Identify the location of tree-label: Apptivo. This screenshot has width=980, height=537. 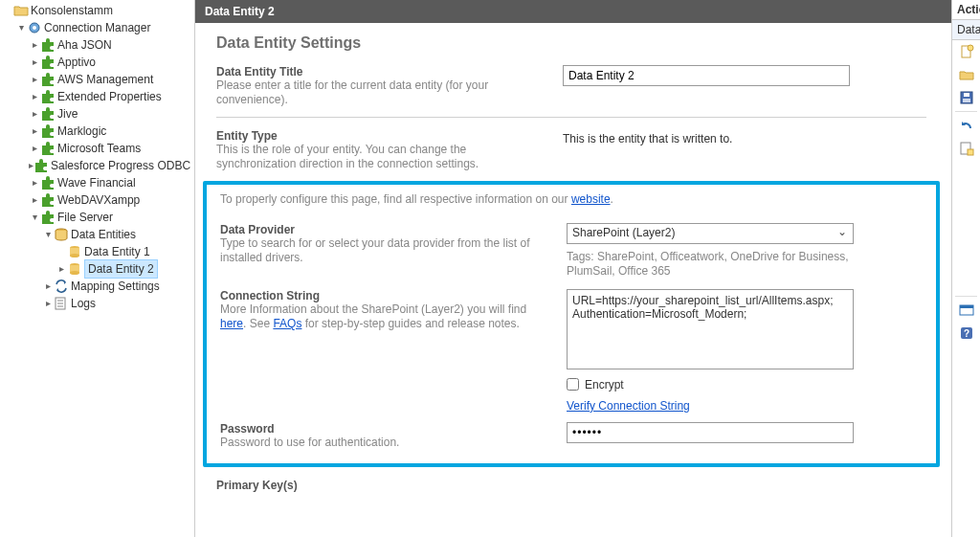
(77, 62).